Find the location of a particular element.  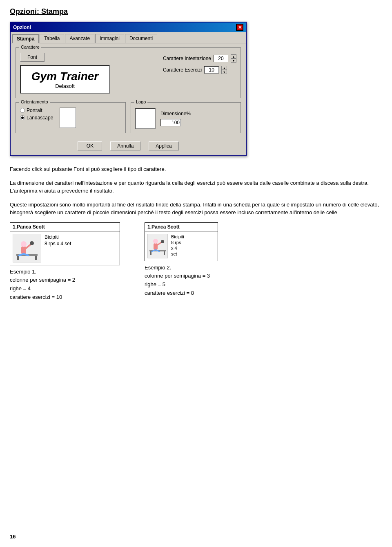

annulla-button: Annulla is located at coordinates (125, 146).